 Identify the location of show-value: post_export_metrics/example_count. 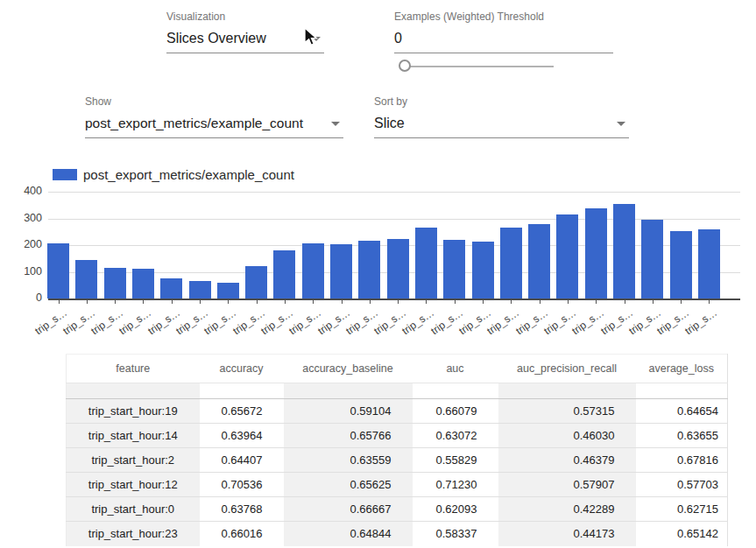
(194, 123).